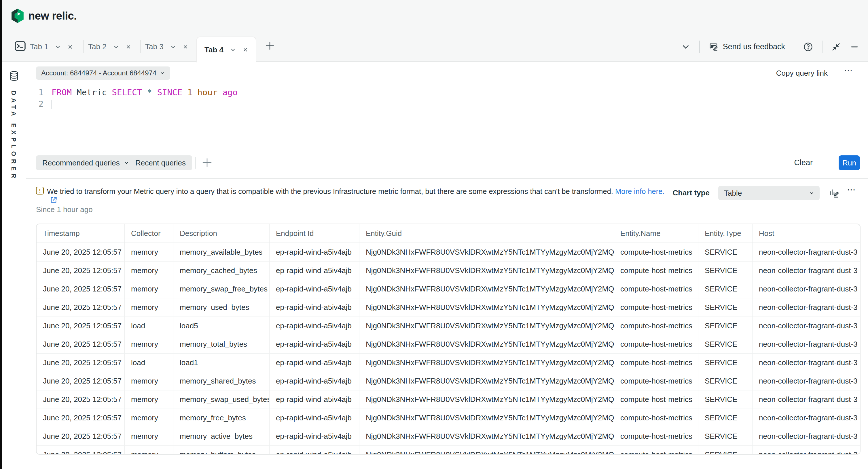 This screenshot has height=469, width=868. What do you see at coordinates (487, 234) in the screenshot?
I see `column-header: Entity.Guid` at bounding box center [487, 234].